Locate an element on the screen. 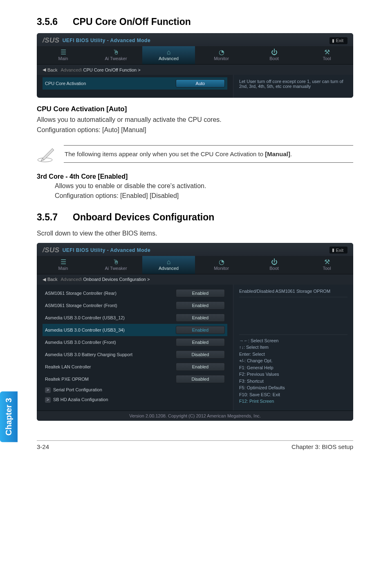  breadcrumb-text: Advanced\ Onboard Devices Configuration … is located at coordinates (105, 279).